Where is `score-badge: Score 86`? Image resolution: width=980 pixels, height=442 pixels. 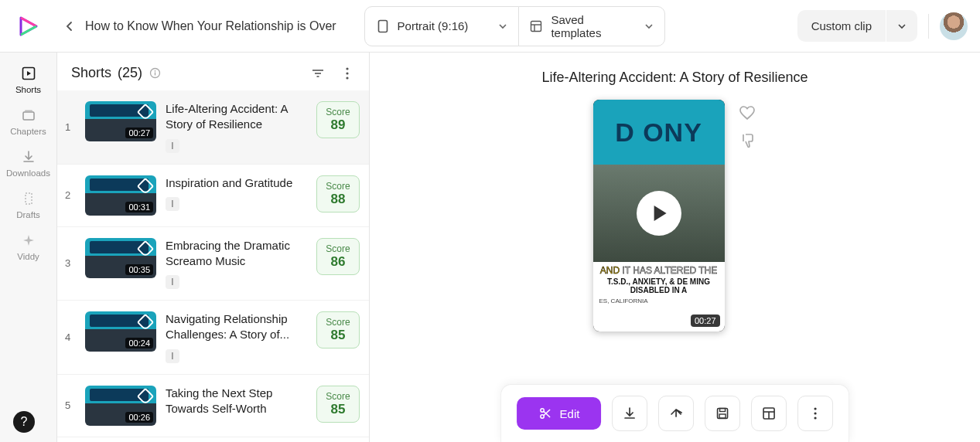 score-badge: Score 86 is located at coordinates (338, 257).